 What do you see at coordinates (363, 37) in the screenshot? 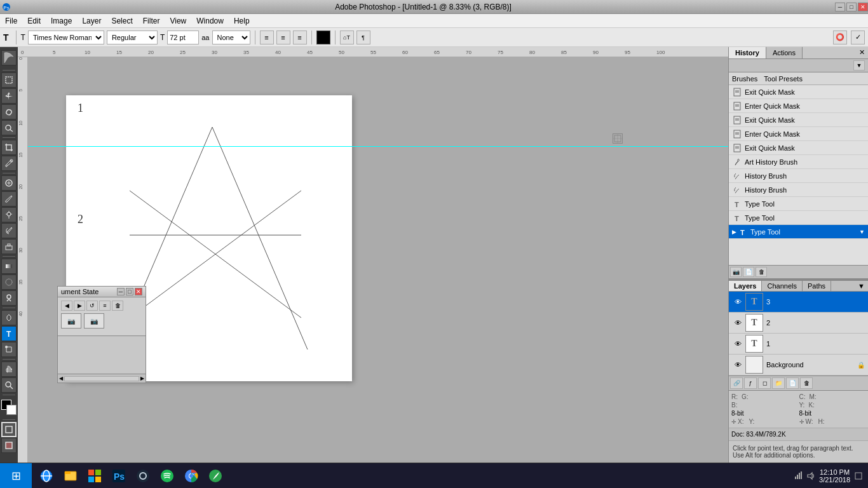
I see `character-panel-button: ¶` at bounding box center [363, 37].